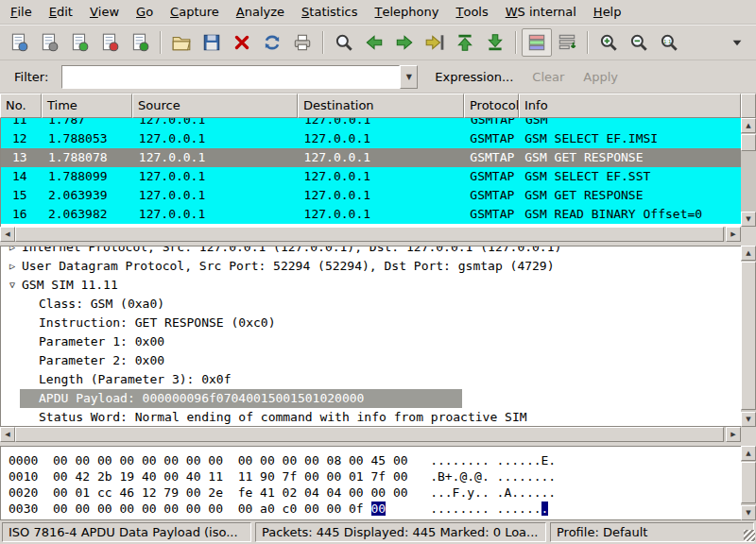 The height and width of the screenshot is (544, 756). Describe the element at coordinates (12, 285) in the screenshot. I see `collapse-arrow-icon: ▽` at that location.